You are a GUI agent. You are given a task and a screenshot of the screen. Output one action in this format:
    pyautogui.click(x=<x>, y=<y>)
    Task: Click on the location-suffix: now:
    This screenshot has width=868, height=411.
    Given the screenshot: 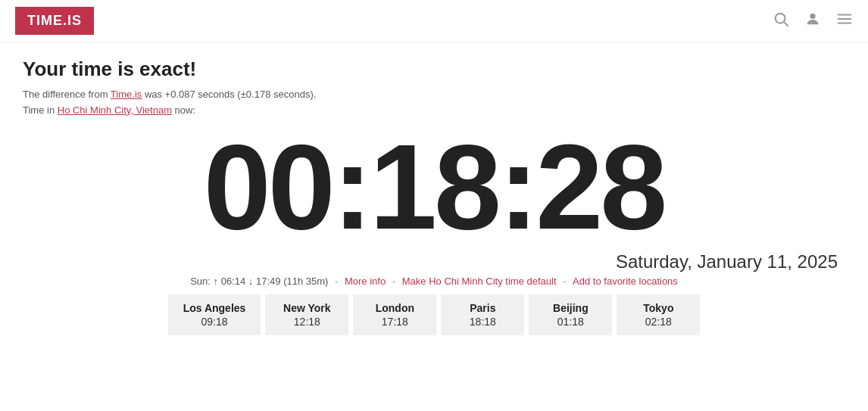 What is the action you would take?
    pyautogui.click(x=183, y=111)
    